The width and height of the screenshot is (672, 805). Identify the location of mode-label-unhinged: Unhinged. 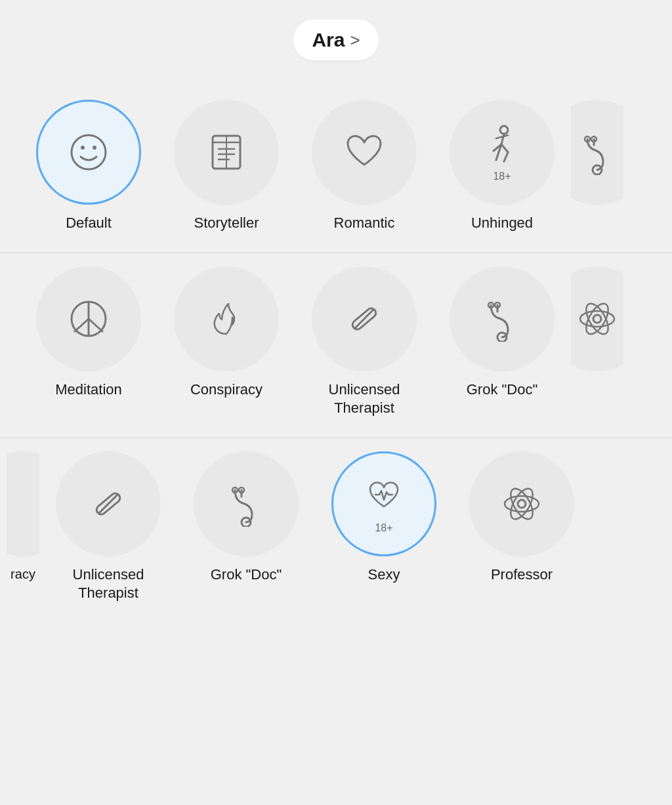
(502, 223).